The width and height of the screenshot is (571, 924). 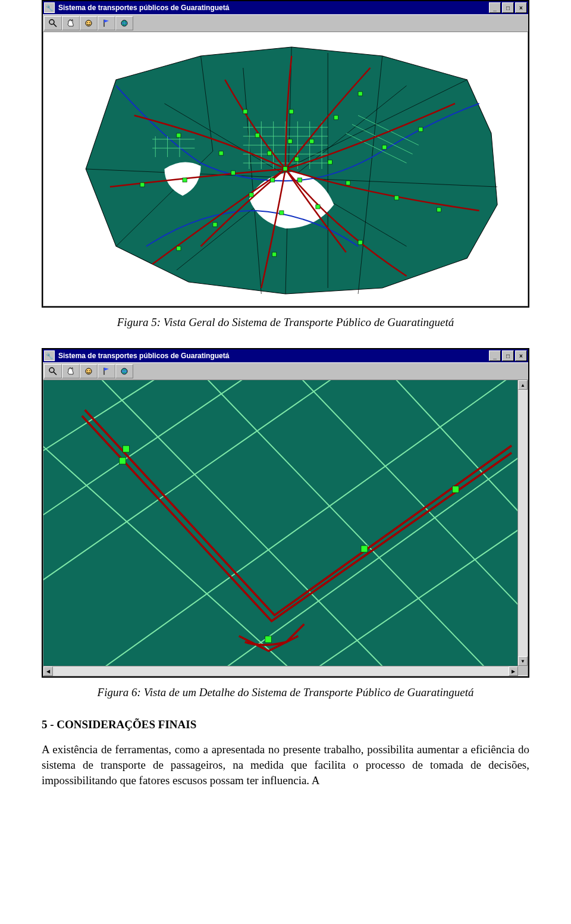 What do you see at coordinates (523, 671) in the screenshot?
I see `scroll-corner` at bounding box center [523, 671].